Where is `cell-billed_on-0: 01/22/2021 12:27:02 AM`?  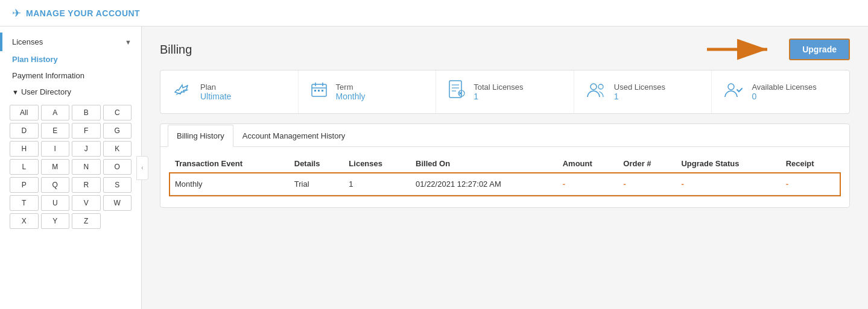
cell-billed_on-0: 01/22/2021 12:27:02 AM is located at coordinates (484, 184).